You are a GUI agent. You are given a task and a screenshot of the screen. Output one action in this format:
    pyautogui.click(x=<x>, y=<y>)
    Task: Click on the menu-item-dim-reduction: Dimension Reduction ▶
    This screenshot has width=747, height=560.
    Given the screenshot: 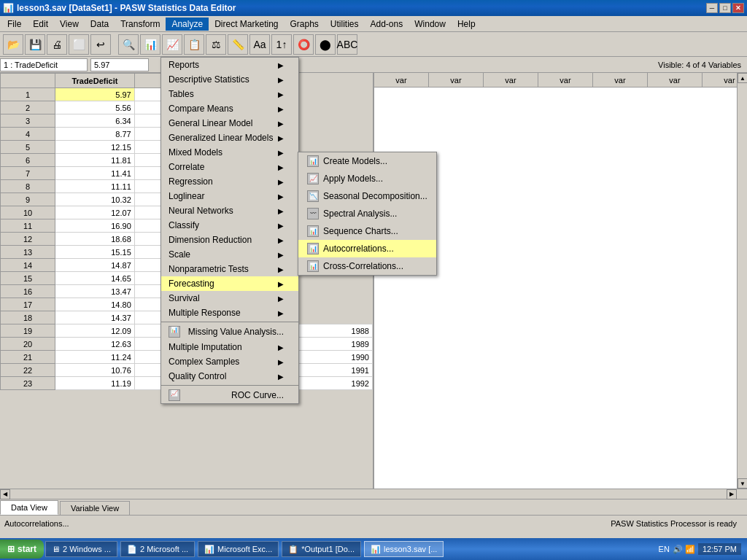 What is the action you would take?
    pyautogui.click(x=230, y=240)
    